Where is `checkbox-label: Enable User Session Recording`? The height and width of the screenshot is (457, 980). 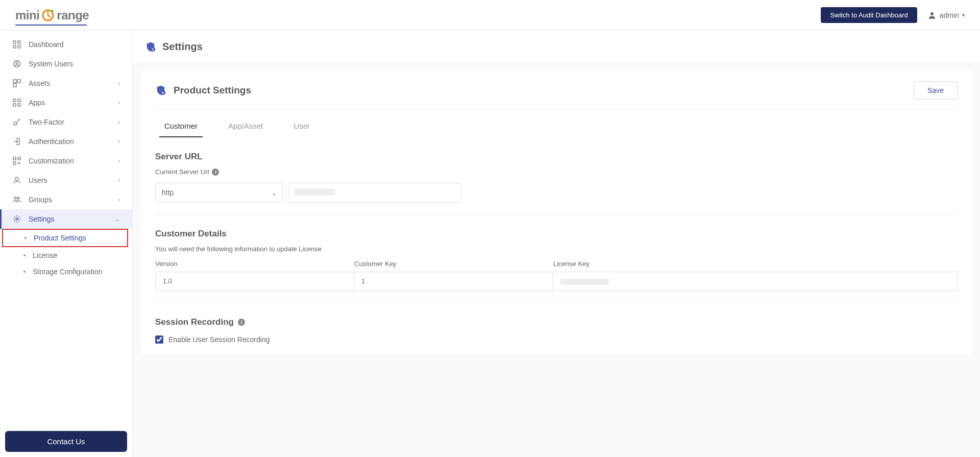
checkbox-label: Enable User Session Recording is located at coordinates (219, 340).